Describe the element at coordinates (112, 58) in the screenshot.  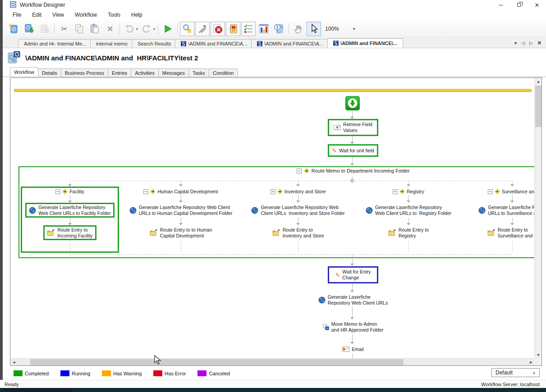
I see `workflow-path-title: \ADMIN and FINANCE\ADMIN and HR\FACILITY…` at that location.